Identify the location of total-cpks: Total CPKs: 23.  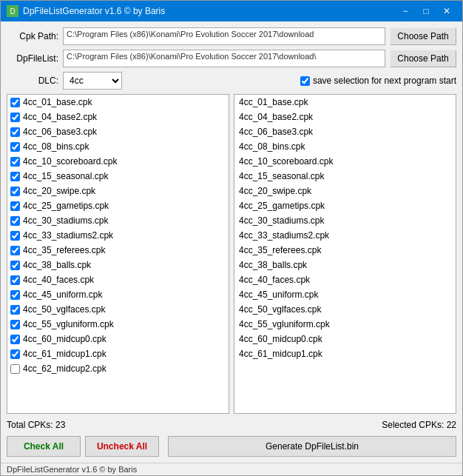
(36, 425).